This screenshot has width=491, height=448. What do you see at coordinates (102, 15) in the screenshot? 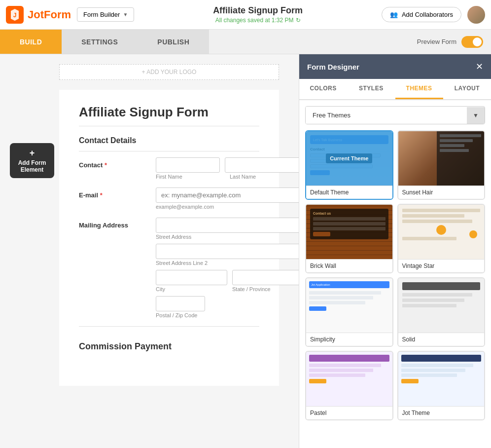
I see `form-builder-label: Form Builder` at bounding box center [102, 15].